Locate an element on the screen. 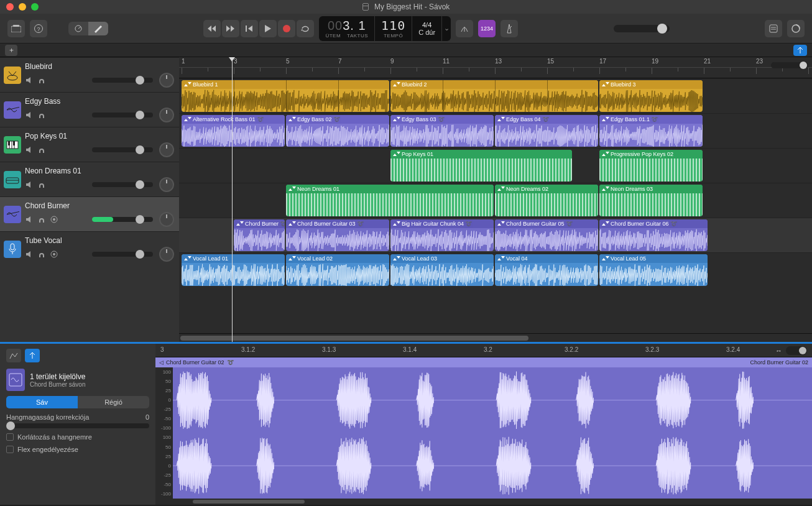 The height and width of the screenshot is (506, 812). track-header: Tube Vocal is located at coordinates (90, 249).